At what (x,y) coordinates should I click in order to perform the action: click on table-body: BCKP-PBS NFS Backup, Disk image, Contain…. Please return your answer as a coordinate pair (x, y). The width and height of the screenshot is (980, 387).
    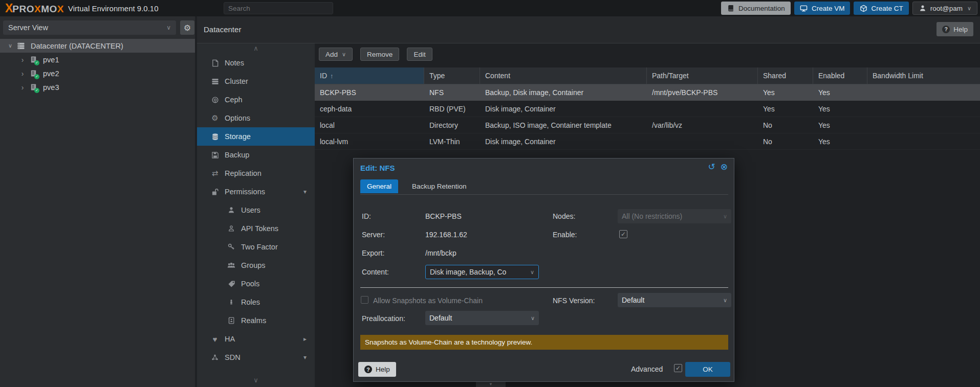
    Looking at the image, I should click on (647, 117).